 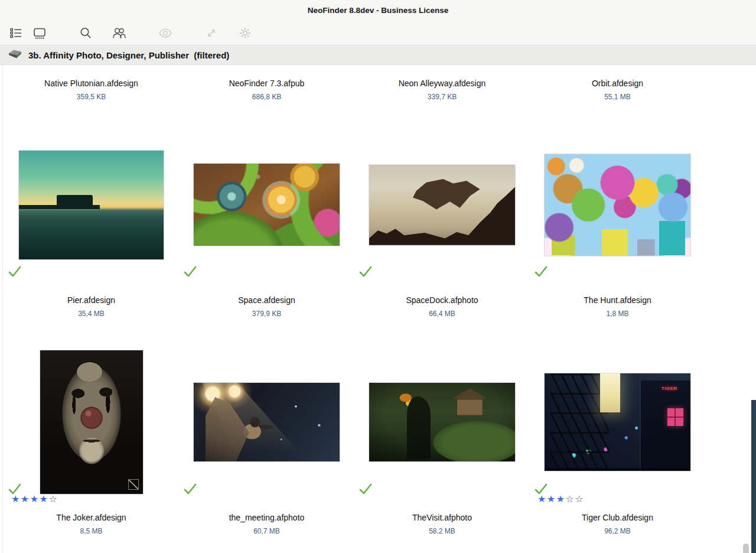 What do you see at coordinates (267, 83) in the screenshot?
I see `file-name: NeoFinder 7.3.afpub` at bounding box center [267, 83].